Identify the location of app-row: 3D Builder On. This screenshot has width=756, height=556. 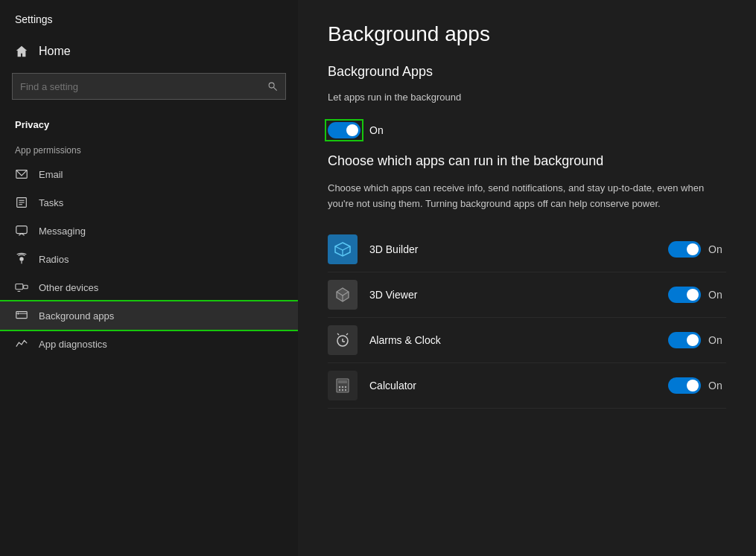
(527, 250).